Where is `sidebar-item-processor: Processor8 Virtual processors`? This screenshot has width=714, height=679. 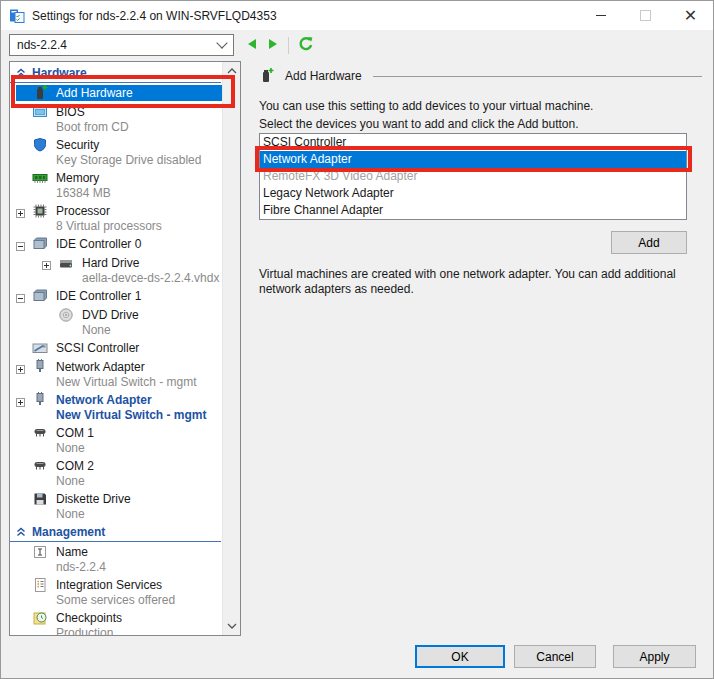
sidebar-item-processor: Processor8 Virtual processors is located at coordinates (116, 218).